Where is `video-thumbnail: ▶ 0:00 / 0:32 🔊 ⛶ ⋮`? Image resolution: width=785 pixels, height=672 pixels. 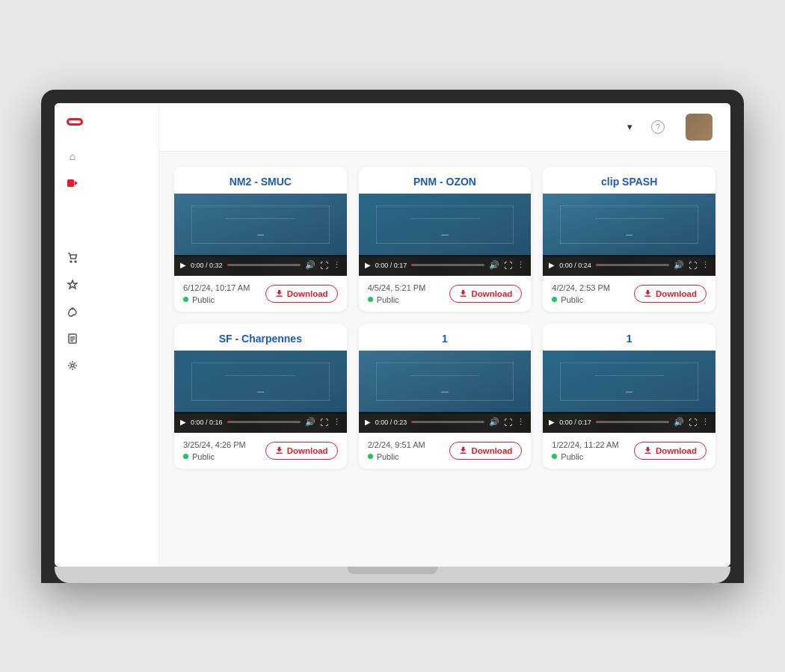 video-thumbnail: ▶ 0:00 / 0:32 🔊 ⛶ ⋮ is located at coordinates (260, 235).